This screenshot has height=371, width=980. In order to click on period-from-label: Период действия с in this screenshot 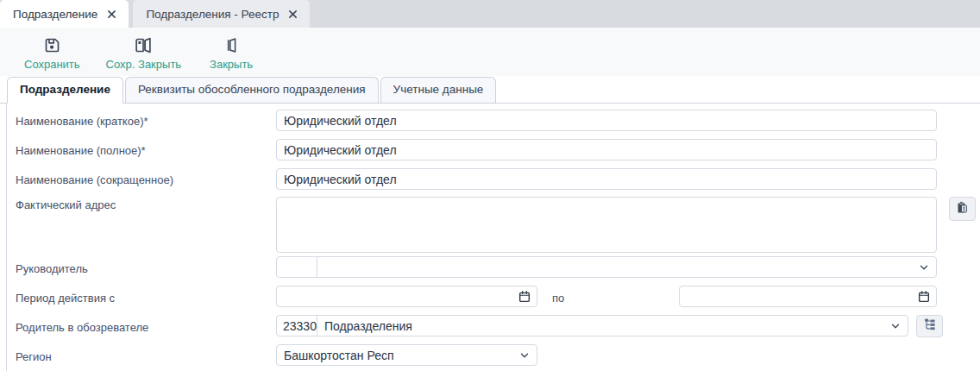, I will do `click(66, 299)`.